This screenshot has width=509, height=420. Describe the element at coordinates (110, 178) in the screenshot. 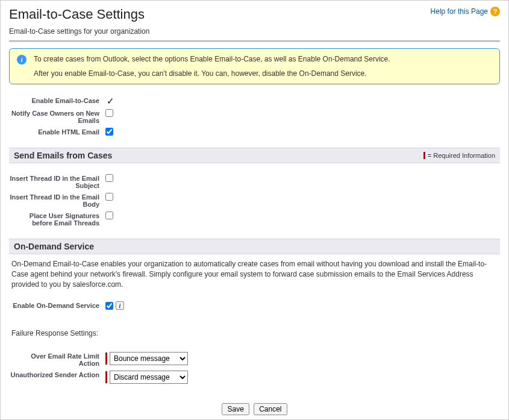

I see `thread-subject-checkbox` at that location.